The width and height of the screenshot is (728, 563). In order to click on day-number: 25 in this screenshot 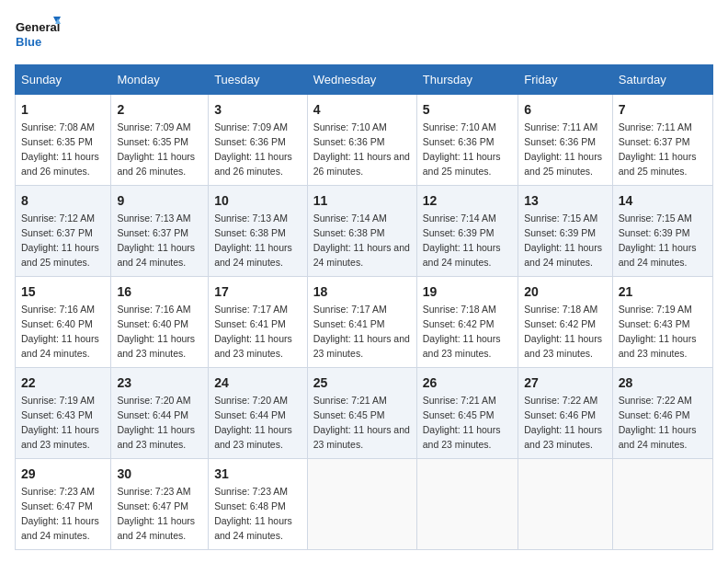, I will do `click(362, 383)`.